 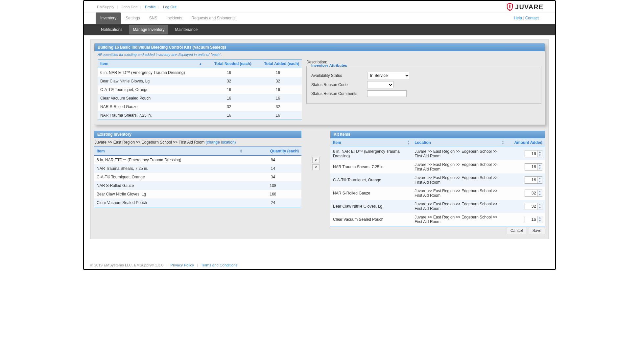 What do you see at coordinates (438, 193) in the screenshot?
I see `table-row: NAR S-Rolled GauzeJuvare >> East Region …` at bounding box center [438, 193].